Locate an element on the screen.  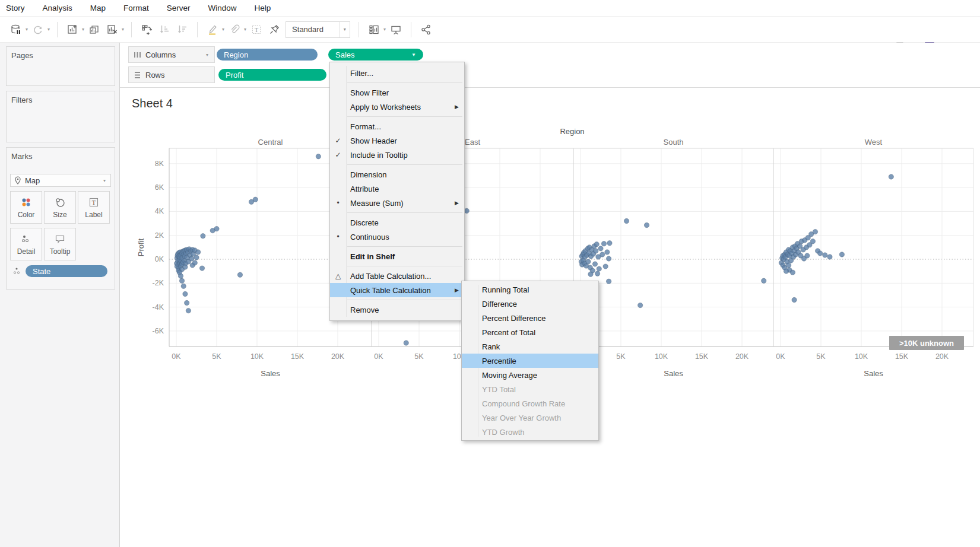
table-calc-delta-icon: △ is located at coordinates (338, 276).